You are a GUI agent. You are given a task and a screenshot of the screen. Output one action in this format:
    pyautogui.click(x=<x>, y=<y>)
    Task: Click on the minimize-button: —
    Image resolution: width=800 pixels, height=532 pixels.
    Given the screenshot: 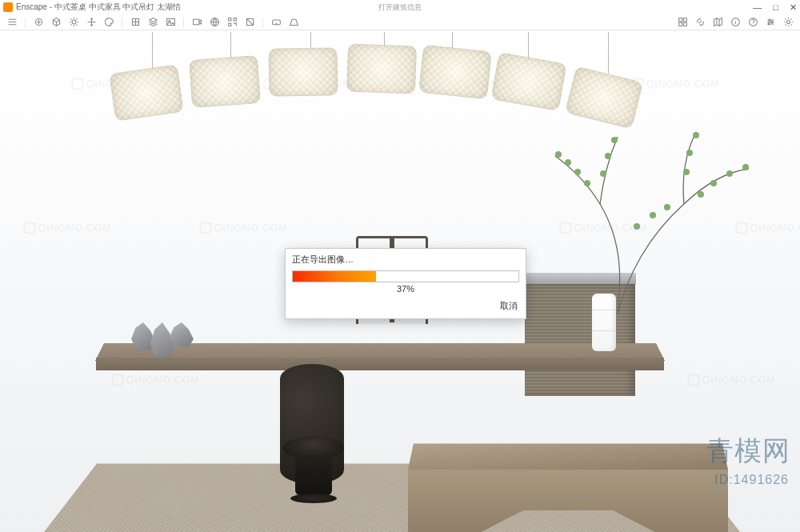 What is the action you would take?
    pyautogui.click(x=757, y=8)
    